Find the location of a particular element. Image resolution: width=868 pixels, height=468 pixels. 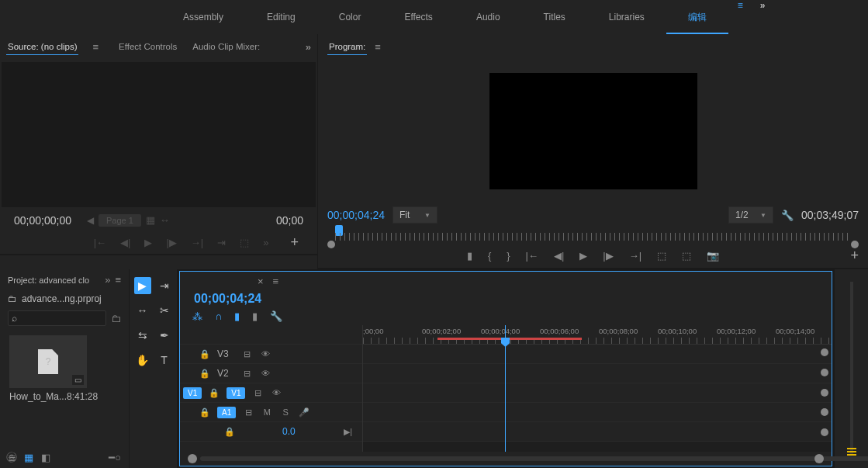

audio-mixer-tab: Audio Clip Mixer: is located at coordinates (227, 47).